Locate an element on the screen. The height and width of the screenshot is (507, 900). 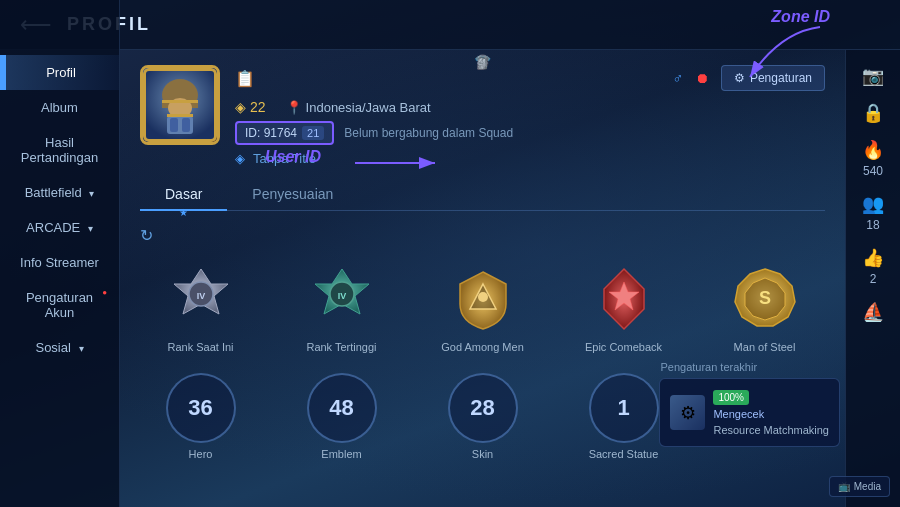
badge-label-rank-saat-ini: Rank Saat Ini is located at coordinates (200, 347).